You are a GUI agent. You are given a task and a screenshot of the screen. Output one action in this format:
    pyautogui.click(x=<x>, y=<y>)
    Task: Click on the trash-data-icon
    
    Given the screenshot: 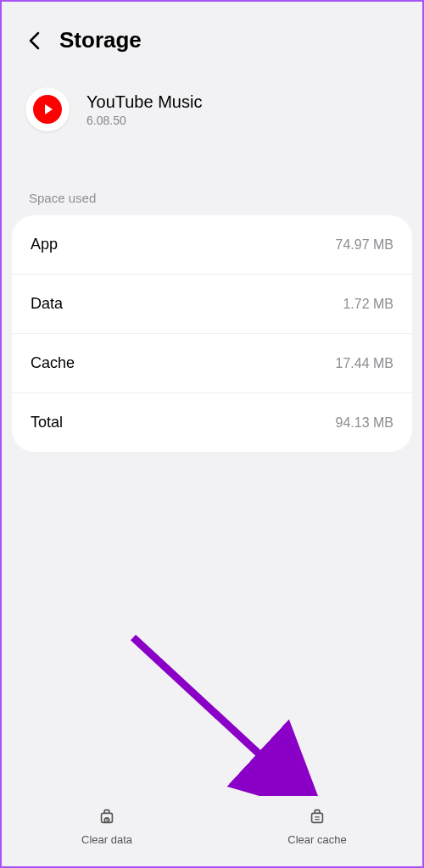 What is the action you would take?
    pyautogui.click(x=107, y=816)
    